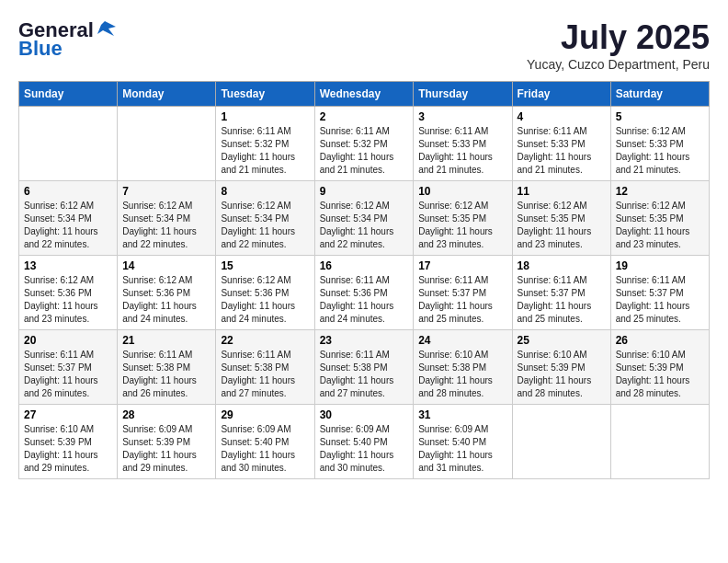  I want to click on calendar-day-cell: 11Sunrise: 6:12 AMSunset: 5:35 PMDayligh…, so click(561, 219).